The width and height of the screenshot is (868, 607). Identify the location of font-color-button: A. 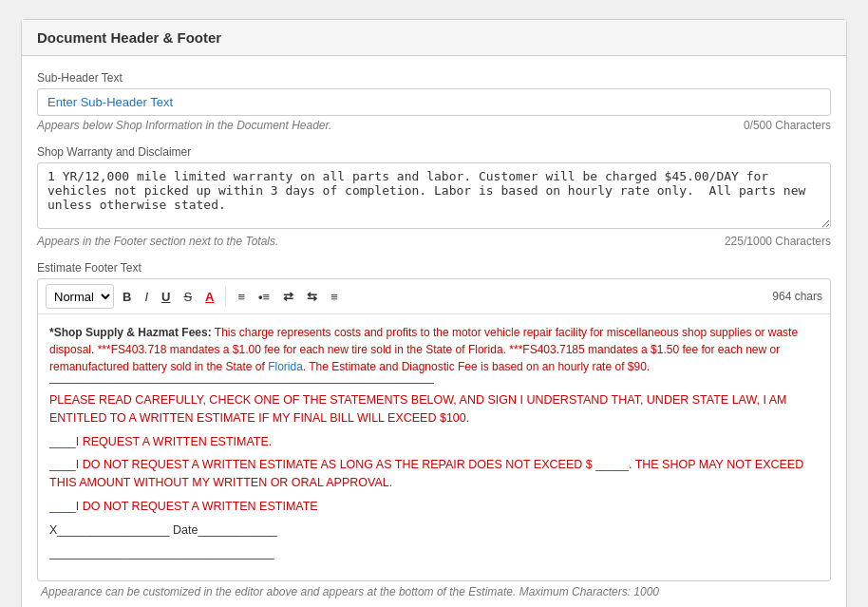
(209, 296).